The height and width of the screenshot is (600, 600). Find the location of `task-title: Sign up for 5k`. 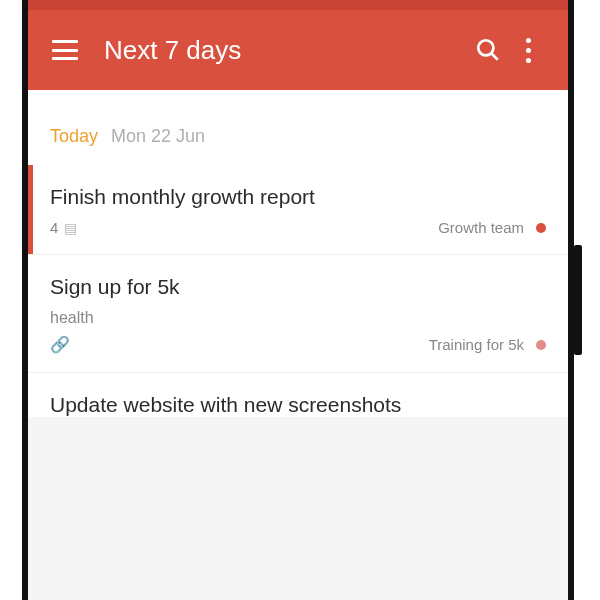

task-title: Sign up for 5k is located at coordinates (298, 287).